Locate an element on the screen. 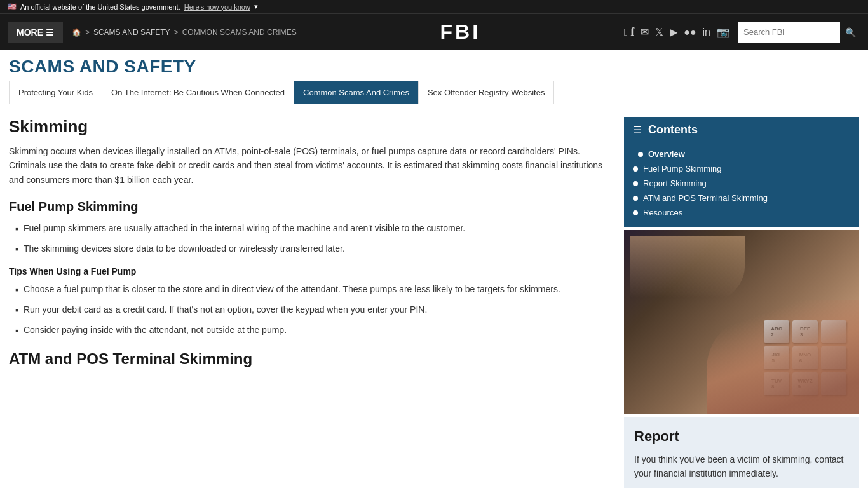  list-item: Run your debit card as a credit card. If… is located at coordinates (313, 310).